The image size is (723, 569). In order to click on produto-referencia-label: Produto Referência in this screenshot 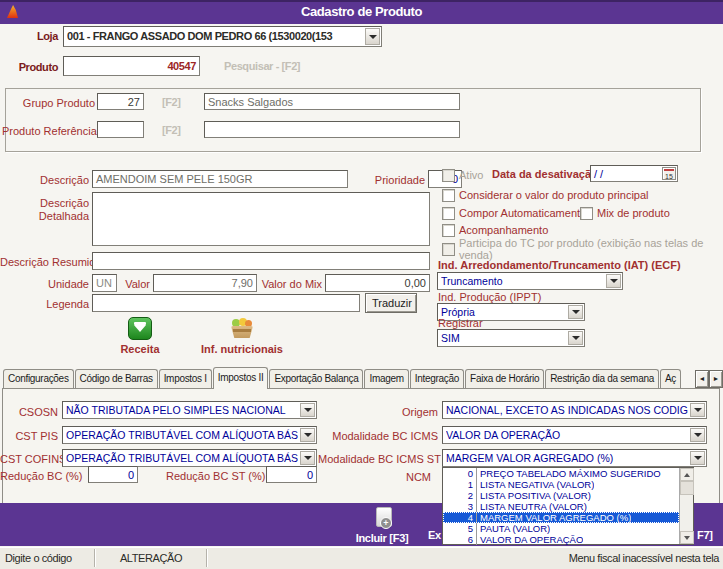, I will do `click(48, 131)`.